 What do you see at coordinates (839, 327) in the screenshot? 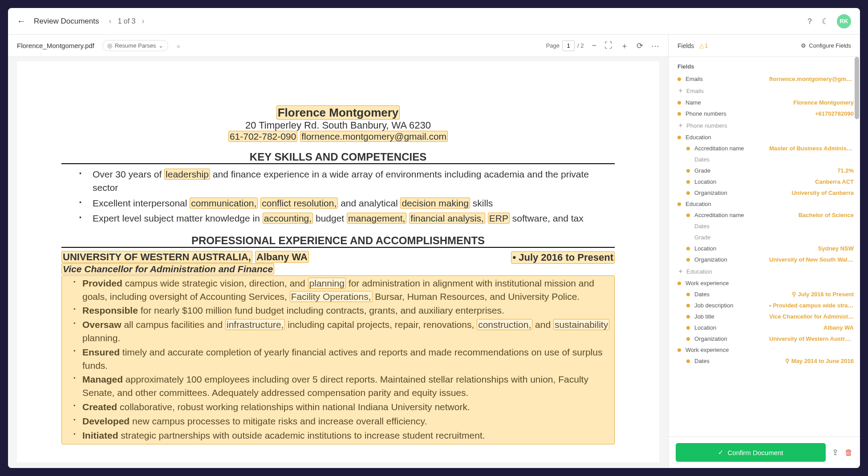
I see `field-value: Albany WA` at bounding box center [839, 327].